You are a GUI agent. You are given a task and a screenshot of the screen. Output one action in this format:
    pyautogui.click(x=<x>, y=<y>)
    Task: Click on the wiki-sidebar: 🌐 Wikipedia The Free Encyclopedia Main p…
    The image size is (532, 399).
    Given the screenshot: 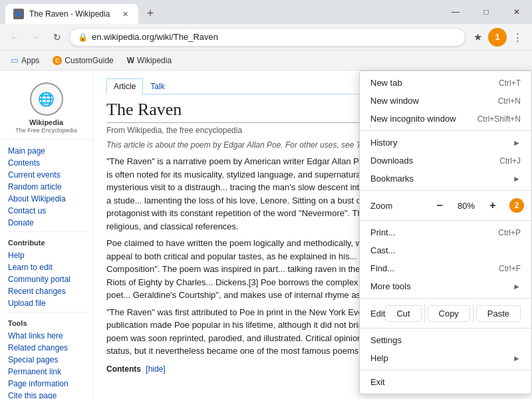 What is the action you would take?
    pyautogui.click(x=47, y=235)
    